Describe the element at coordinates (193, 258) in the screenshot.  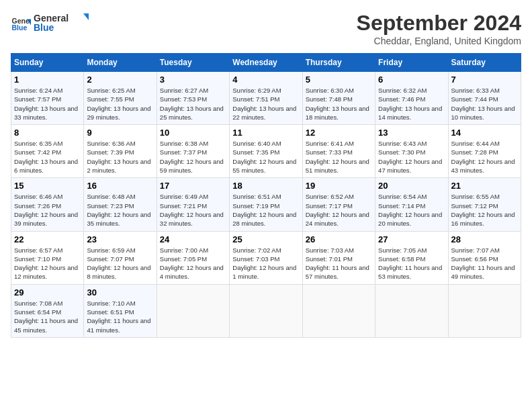
I see `table-row: 24Sunrise: 7:00 AMSunset: 7:05 PMDayligh…` at that location.